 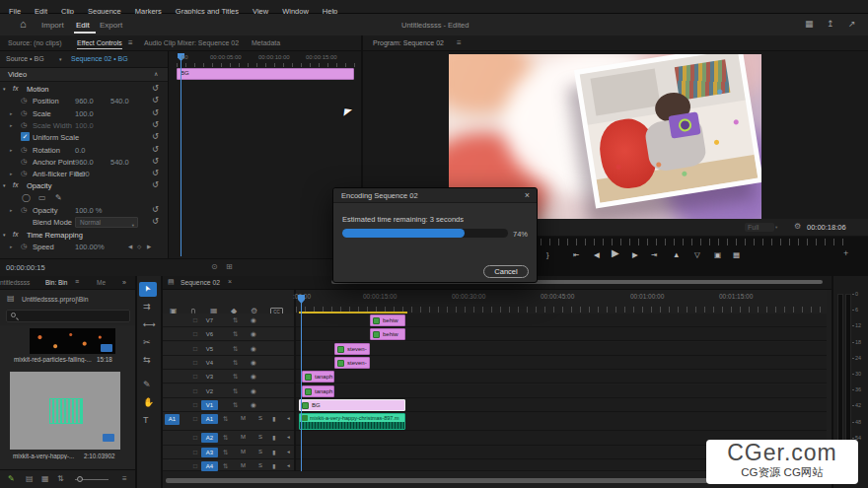 What do you see at coordinates (215, 266) in the screenshot?
I see `ec-zoom-fit-icon: ⊙` at bounding box center [215, 266].